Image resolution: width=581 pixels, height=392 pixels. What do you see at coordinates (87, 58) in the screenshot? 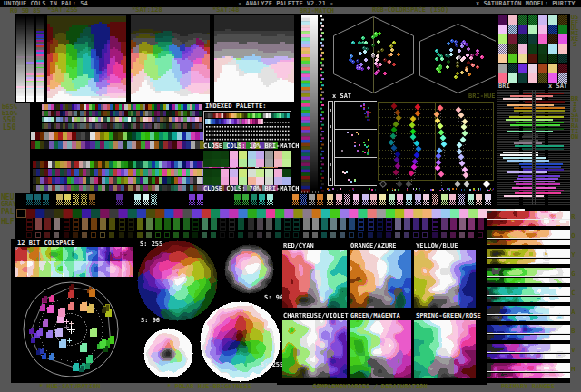
I see `hue-brightness-map-sat255` at bounding box center [87, 58].